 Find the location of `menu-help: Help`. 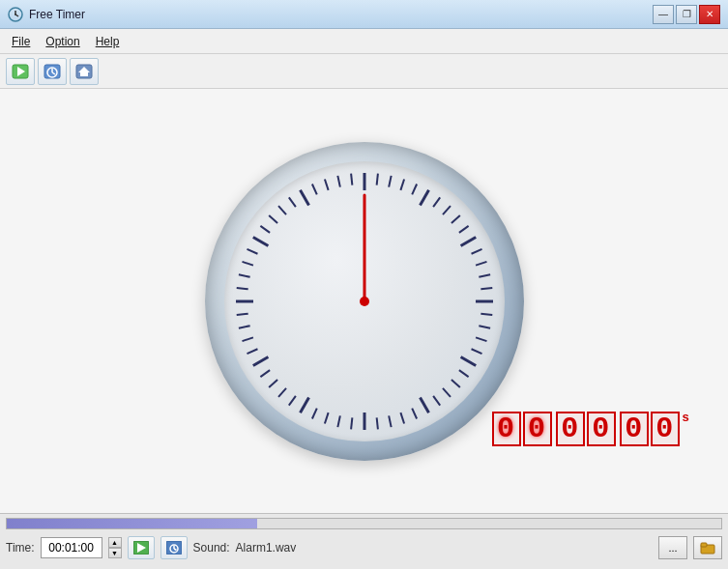

menu-help: Help is located at coordinates (108, 42).